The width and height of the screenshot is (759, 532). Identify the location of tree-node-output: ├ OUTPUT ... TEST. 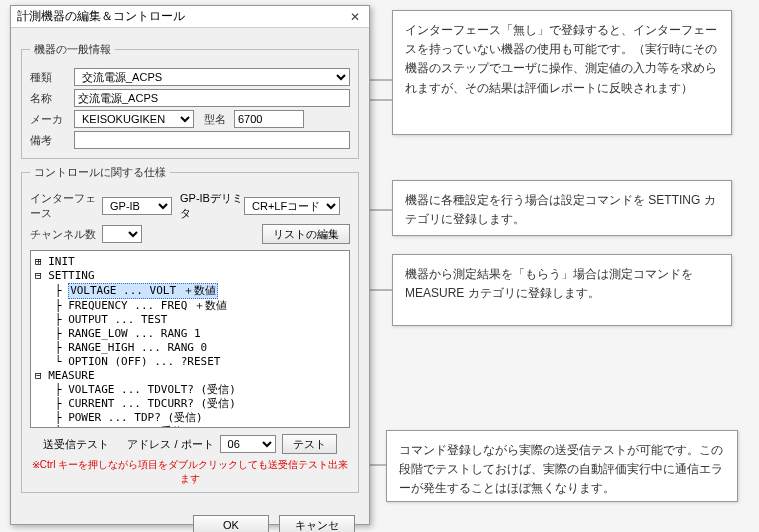
(190, 320).